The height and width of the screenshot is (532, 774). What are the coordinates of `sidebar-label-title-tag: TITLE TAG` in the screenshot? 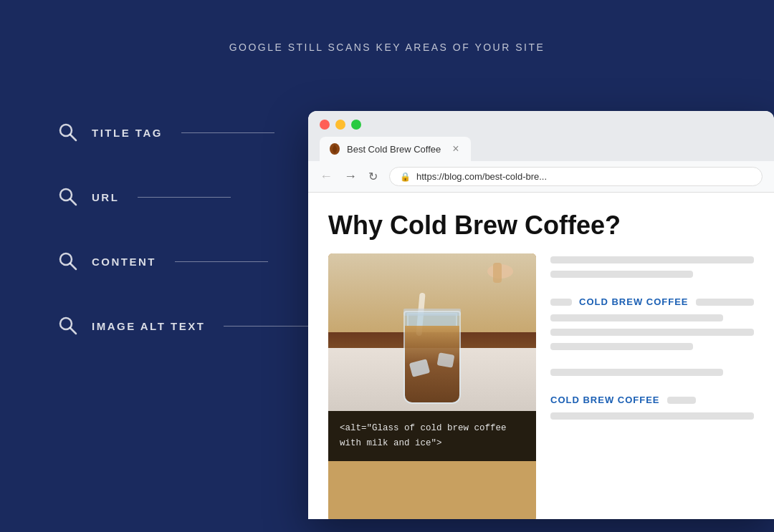 It's located at (128, 133).